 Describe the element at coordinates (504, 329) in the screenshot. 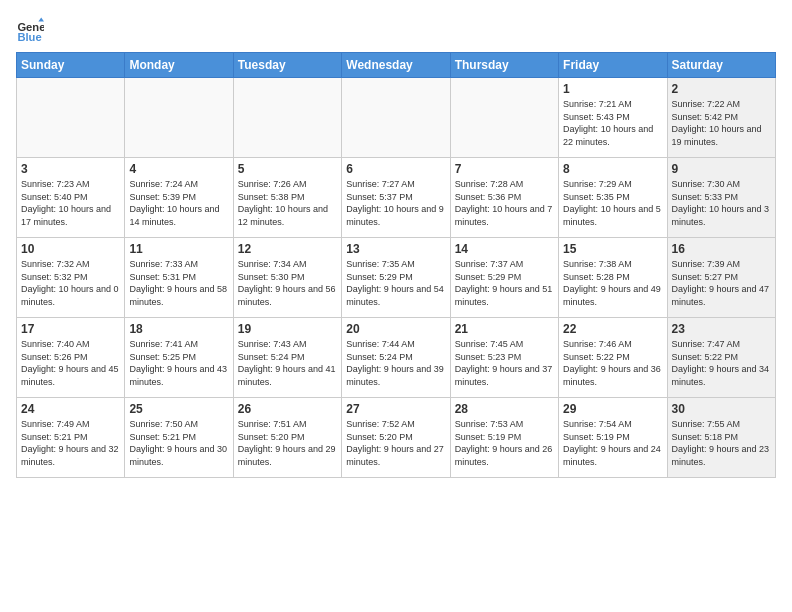

I see `day-number: 21` at that location.